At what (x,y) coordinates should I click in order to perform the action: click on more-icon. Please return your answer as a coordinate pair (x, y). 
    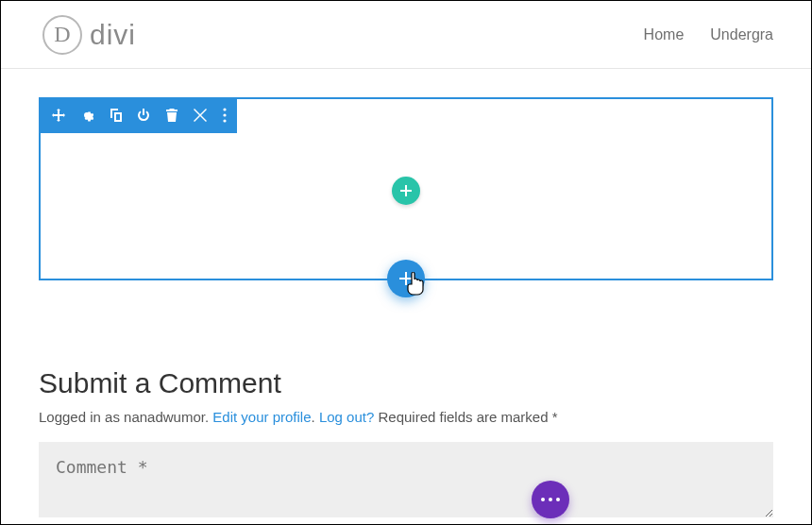
    Looking at the image, I should click on (225, 115).